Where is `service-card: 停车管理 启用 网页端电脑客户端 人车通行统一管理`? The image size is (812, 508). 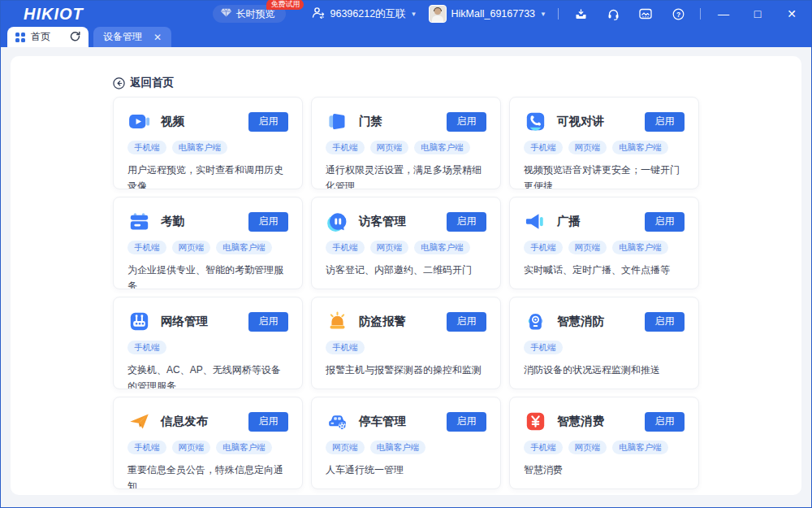
service-card: 停车管理 启用 网页端电脑客户端 人车通行统一管理 is located at coordinates (406, 443).